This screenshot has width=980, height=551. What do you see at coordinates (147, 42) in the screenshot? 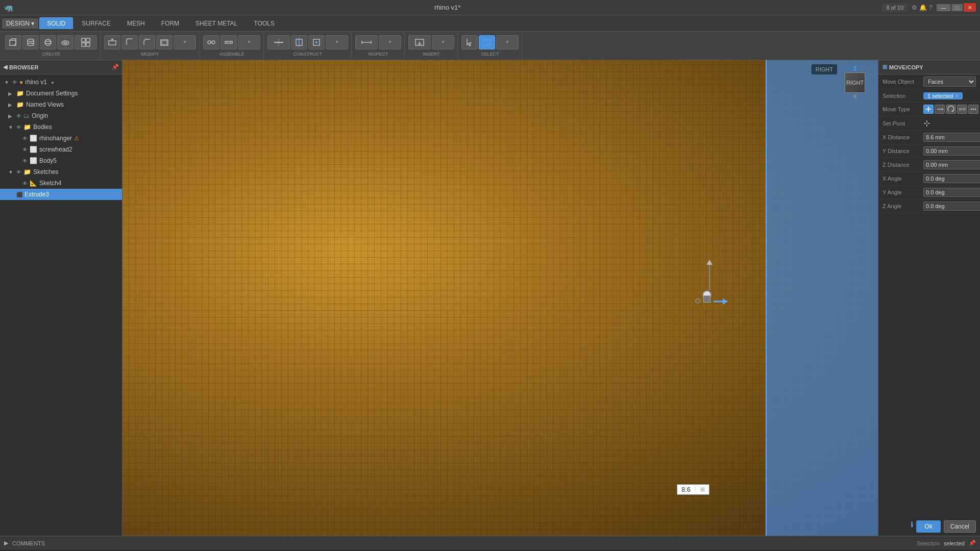
I see `chamfer-btn` at bounding box center [147, 42].